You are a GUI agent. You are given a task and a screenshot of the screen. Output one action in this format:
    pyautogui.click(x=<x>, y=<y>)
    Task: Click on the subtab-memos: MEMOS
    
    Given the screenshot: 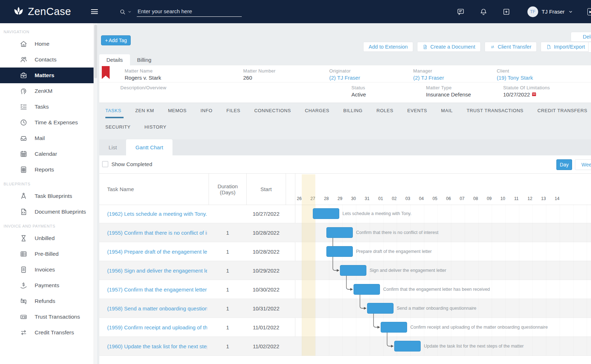 What is the action you would take?
    pyautogui.click(x=177, y=113)
    